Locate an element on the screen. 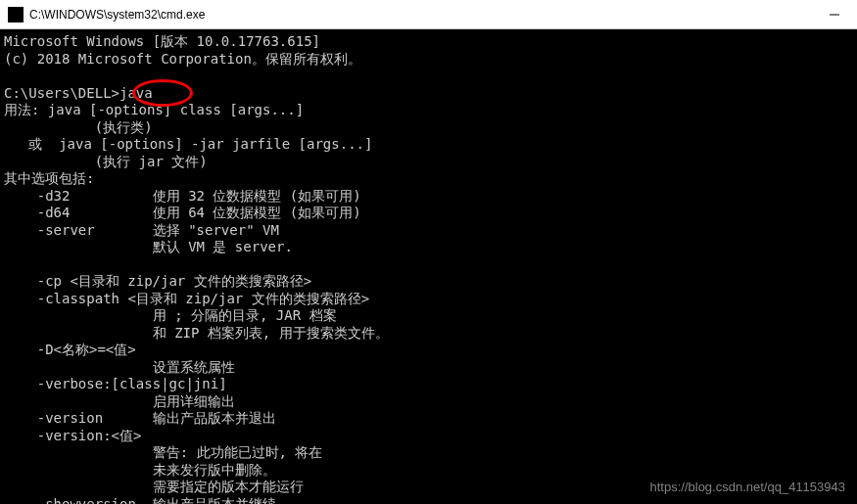 The width and height of the screenshot is (857, 504). terminal-line: -verbose:[class|gc|jni] is located at coordinates (116, 384).